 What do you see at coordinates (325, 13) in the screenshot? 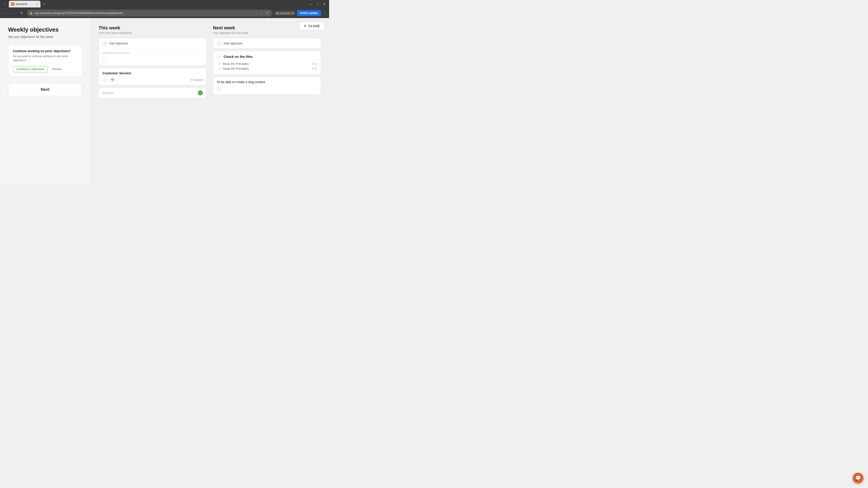
I see `browser-menu-icon: ⋮` at bounding box center [325, 13].